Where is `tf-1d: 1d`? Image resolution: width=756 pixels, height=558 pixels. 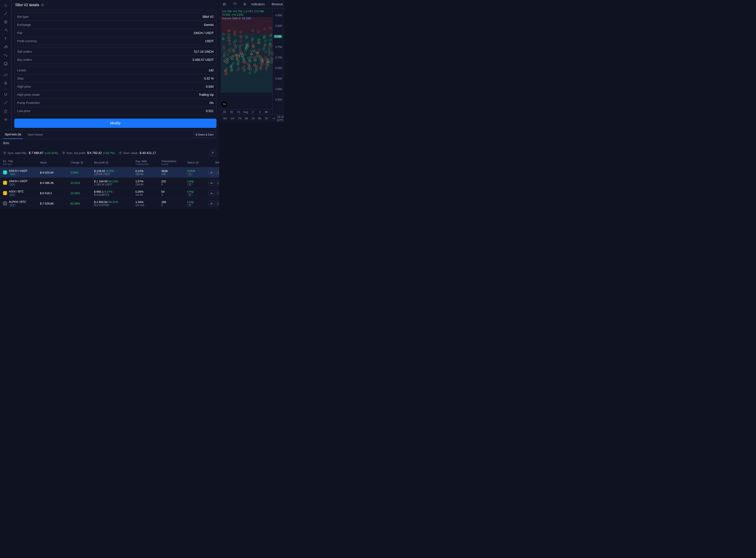
tf-1d: 1d is located at coordinates (253, 118).